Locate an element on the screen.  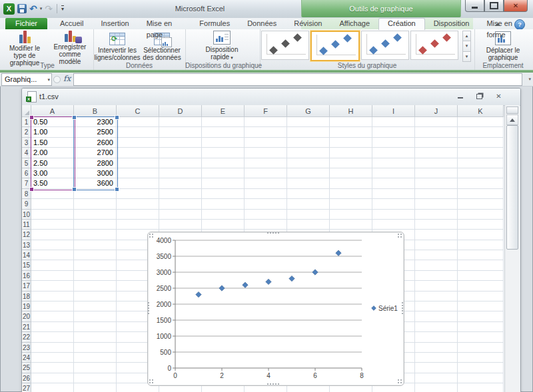
cell-C4 is located at coordinates (138, 153).